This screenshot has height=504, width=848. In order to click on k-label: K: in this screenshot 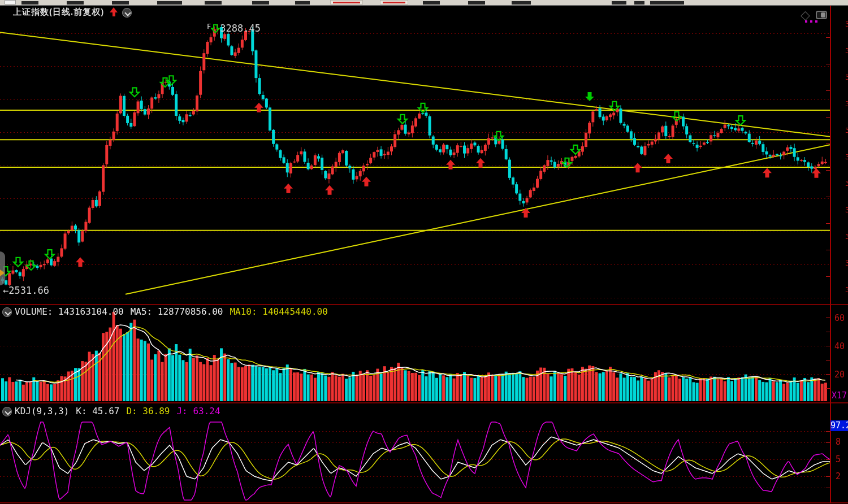, I will do `click(81, 411)`.